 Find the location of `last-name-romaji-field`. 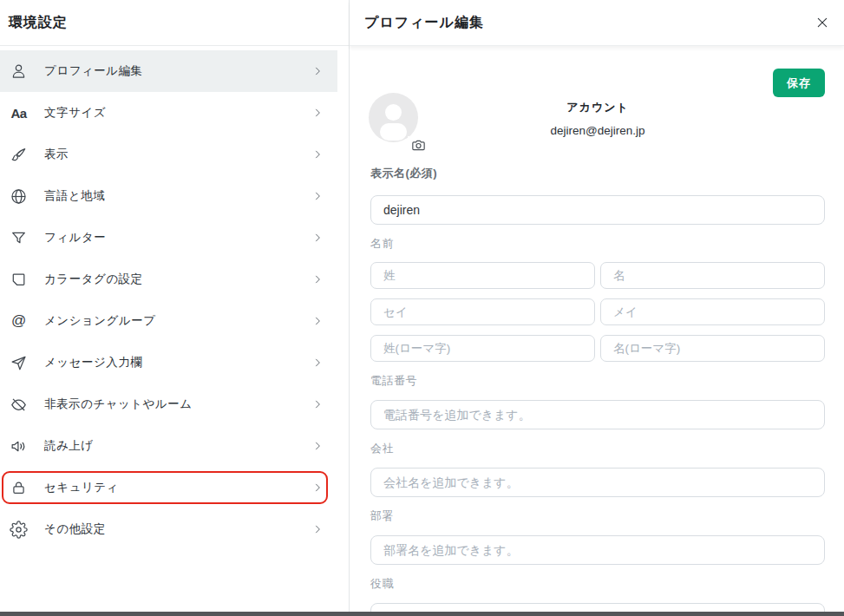

last-name-romaji-field is located at coordinates (482, 349).